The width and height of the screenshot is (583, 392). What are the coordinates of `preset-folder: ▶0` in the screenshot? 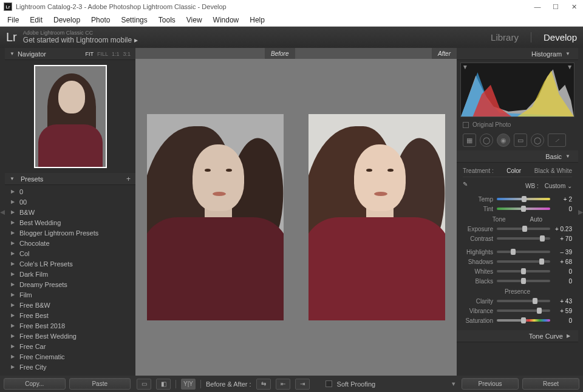 It's located at (70, 192).